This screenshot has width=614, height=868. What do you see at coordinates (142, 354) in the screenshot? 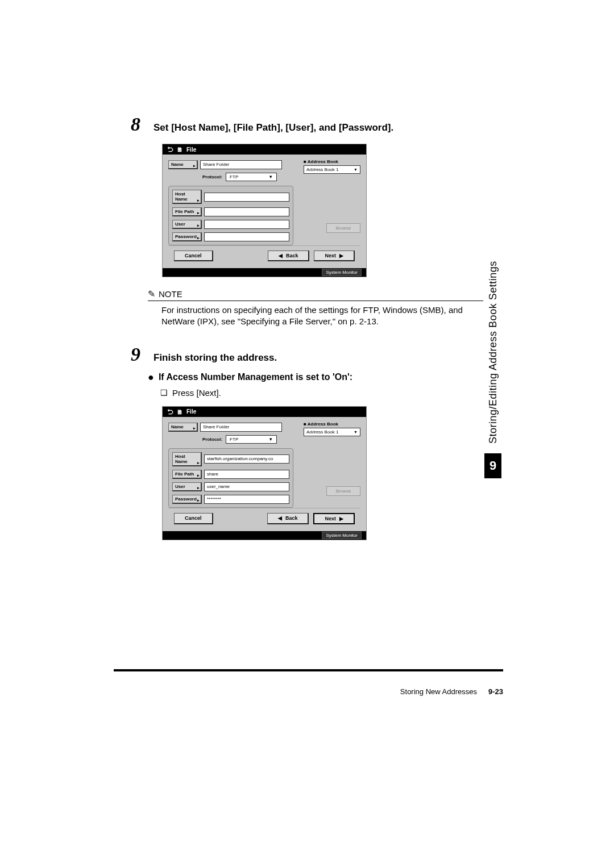
I see `step-9-number: 9` at bounding box center [142, 354].